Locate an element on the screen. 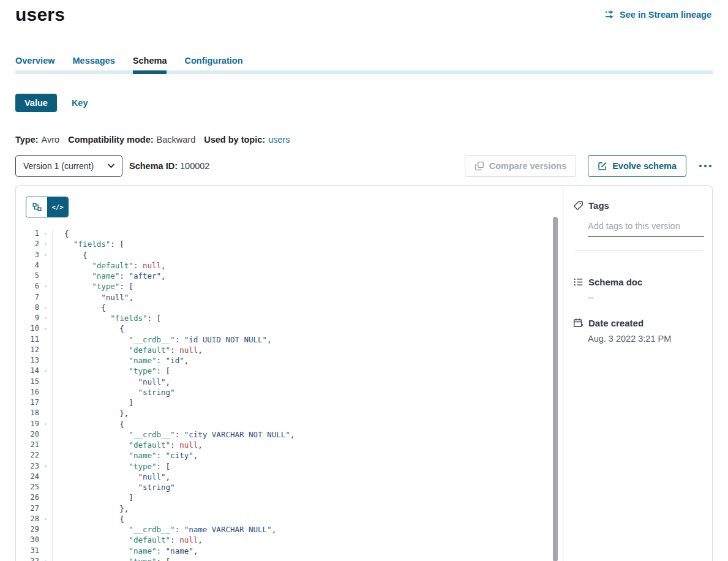  code-view-button: </> is located at coordinates (58, 207).